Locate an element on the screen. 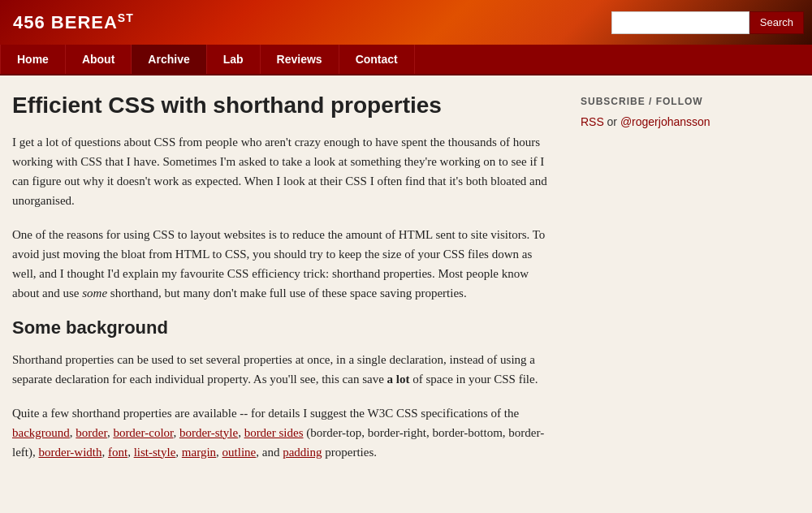  main-nav: Home About Archive Lab Reviews Contact is located at coordinates (406, 60).